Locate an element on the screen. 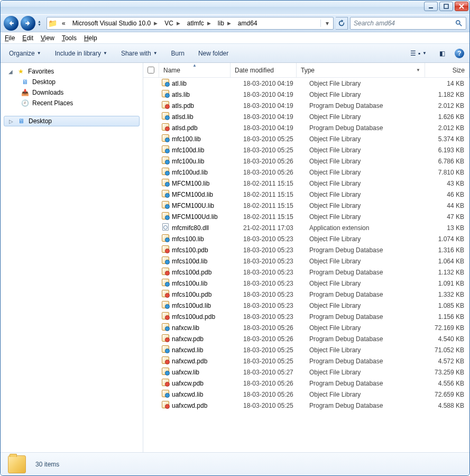 The width and height of the screenshot is (470, 476). file-row: atls.lib18-03-2010 04:19Object File Libr… is located at coordinates (307, 94).